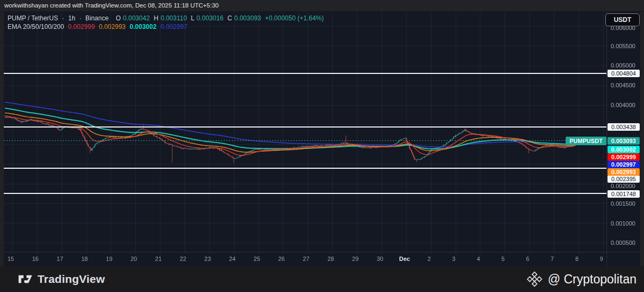 This screenshot has height=292, width=644. Describe the element at coordinates (355, 259) in the screenshot. I see `time-axis-label: 29` at that location.